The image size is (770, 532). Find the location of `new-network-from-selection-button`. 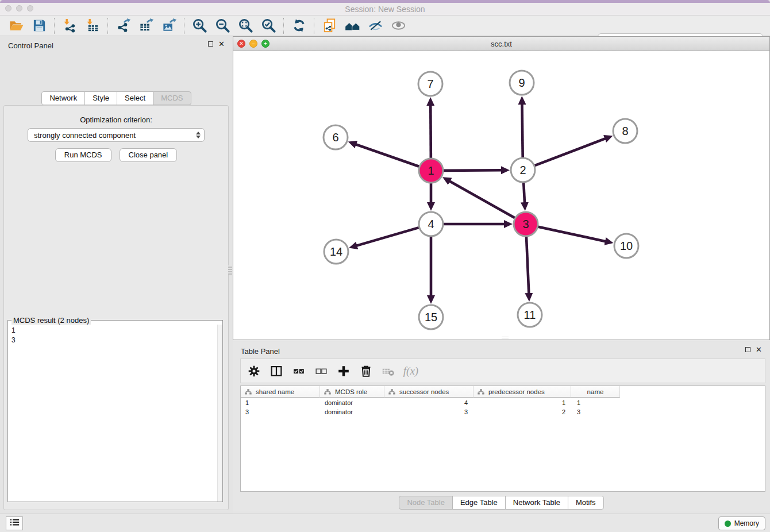

new-network-from-selection-button is located at coordinates (329, 26).